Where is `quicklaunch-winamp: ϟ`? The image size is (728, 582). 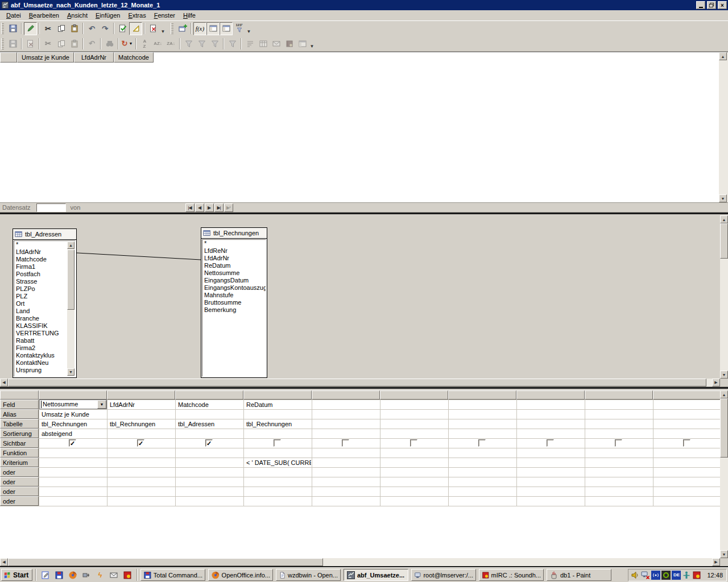
quicklaunch-winamp: ϟ is located at coordinates (100, 575).